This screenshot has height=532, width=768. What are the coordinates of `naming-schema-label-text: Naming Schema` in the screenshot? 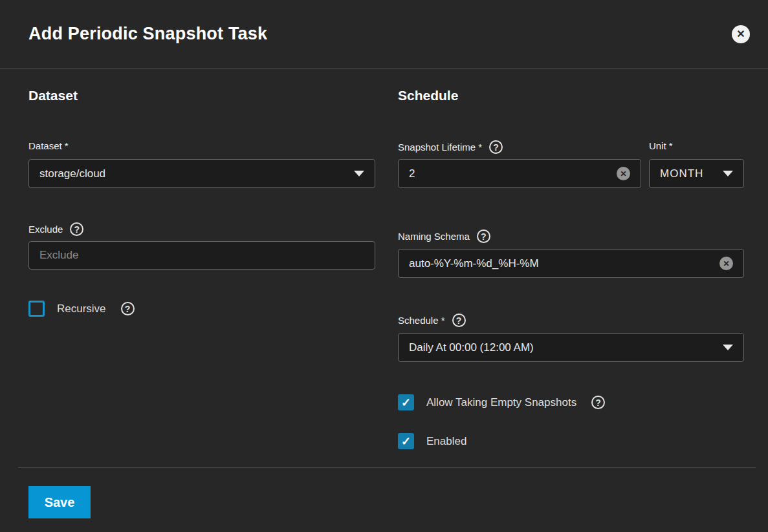 It's located at (433, 237).